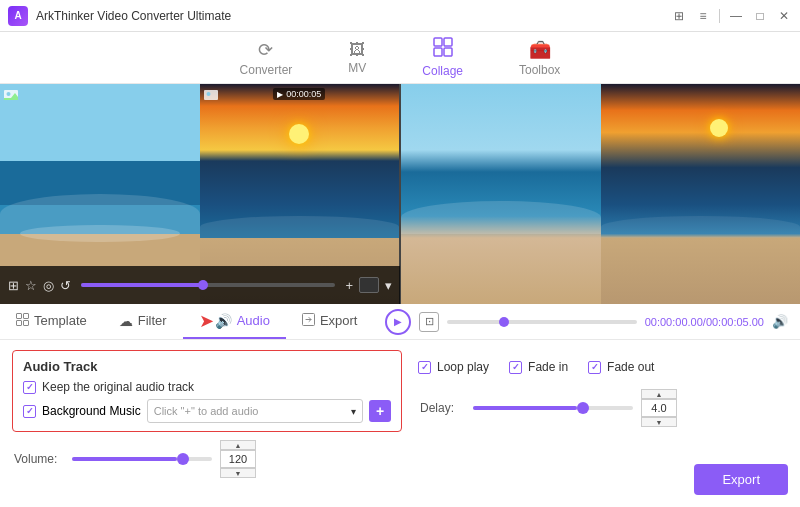 The height and width of the screenshot is (507, 800). What do you see at coordinates (308, 321) in the screenshot?
I see `export-icon` at bounding box center [308, 321].